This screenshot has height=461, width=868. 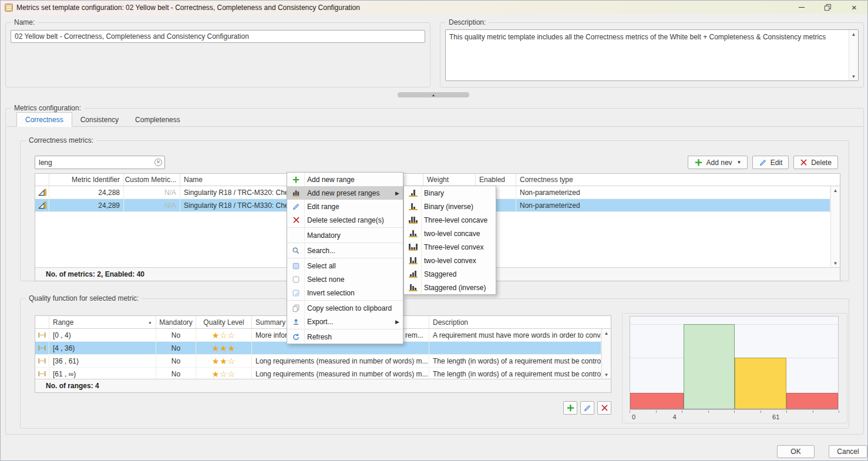 I want to click on quality-range-row: [36 , 61)No★★☆Long requirements (measure…, so click(x=318, y=361).